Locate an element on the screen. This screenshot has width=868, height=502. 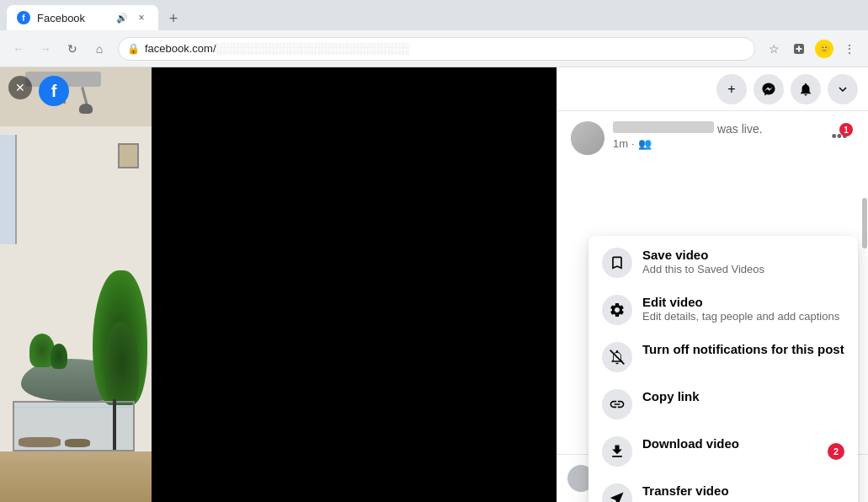
tab-close-button: × is located at coordinates (141, 18).